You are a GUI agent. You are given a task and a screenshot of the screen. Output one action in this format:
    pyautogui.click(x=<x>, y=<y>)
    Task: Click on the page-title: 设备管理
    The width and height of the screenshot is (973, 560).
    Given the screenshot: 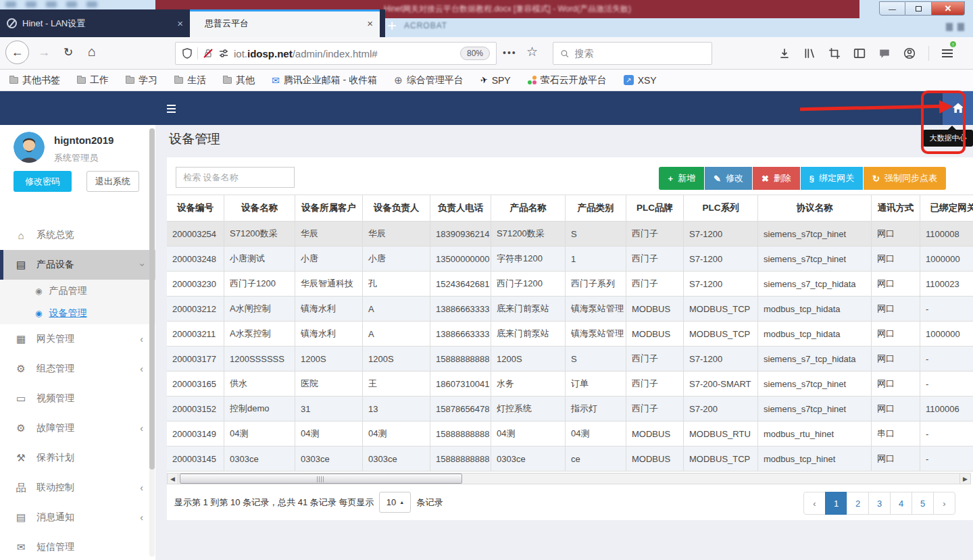 What is the action you would take?
    pyautogui.click(x=195, y=139)
    